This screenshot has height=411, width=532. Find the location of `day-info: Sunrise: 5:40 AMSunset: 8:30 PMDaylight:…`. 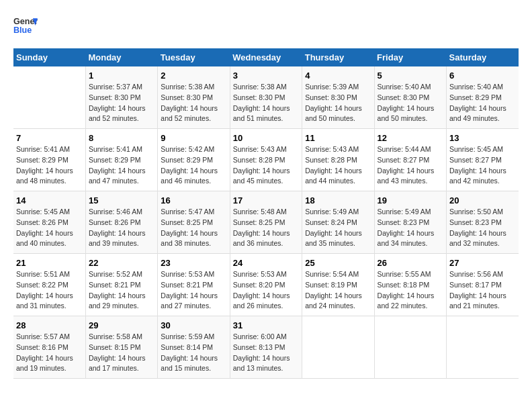

day-info: Sunrise: 5:40 AMSunset: 8:30 PMDaylight:… is located at coordinates (410, 103).